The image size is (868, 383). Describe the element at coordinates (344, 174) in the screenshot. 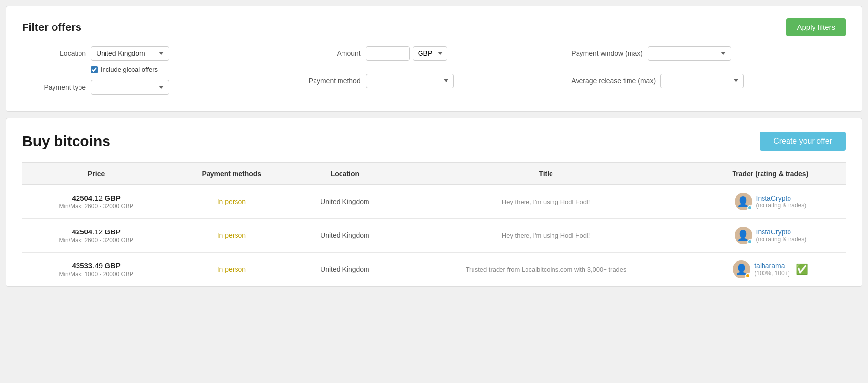

I see `col-location: Location` at that location.